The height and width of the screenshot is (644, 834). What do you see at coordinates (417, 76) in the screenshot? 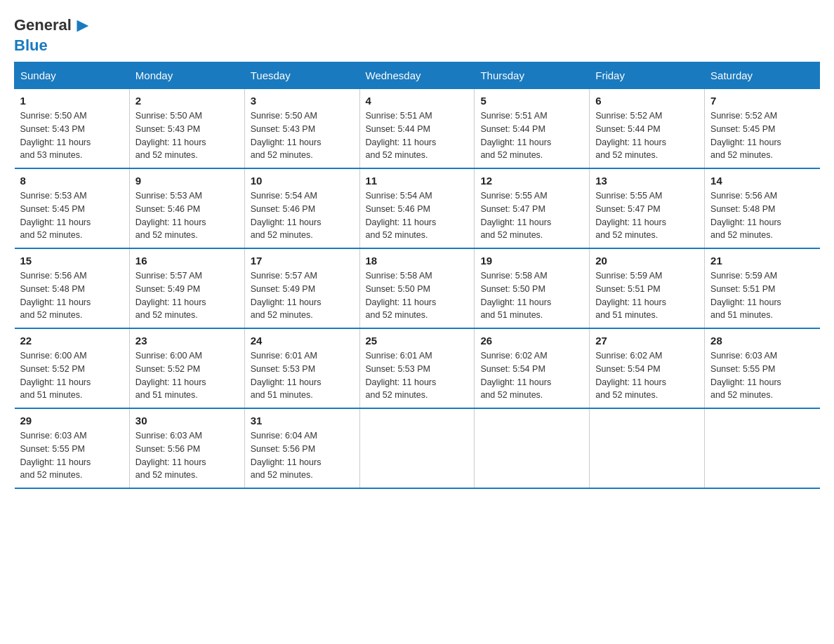
I see `header-wednesday: Wednesday` at bounding box center [417, 76].